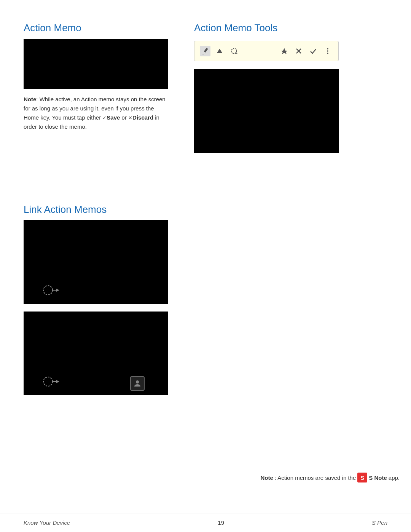 The height and width of the screenshot is (532, 411). Describe the element at coordinates (96, 353) in the screenshot. I see `link-action-memo-image-bottom` at that location.